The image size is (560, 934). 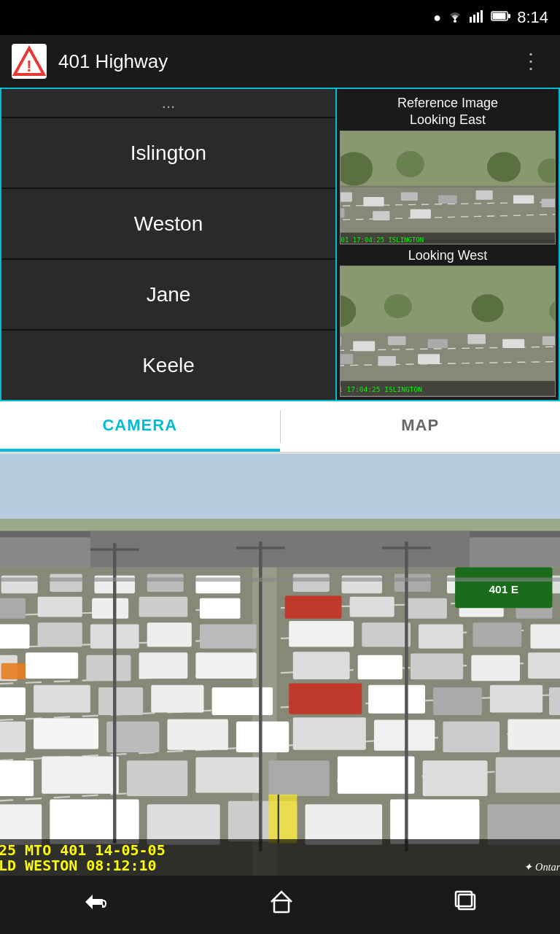 What do you see at coordinates (280, 61) in the screenshot?
I see `app-bar: ! 401 Highway ⋮` at bounding box center [280, 61].